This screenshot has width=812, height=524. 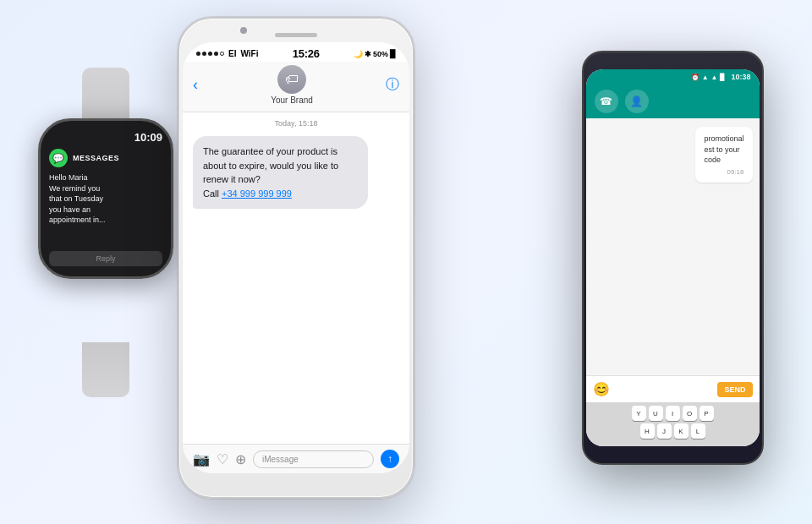 I want to click on key-h: H, so click(x=648, y=431).